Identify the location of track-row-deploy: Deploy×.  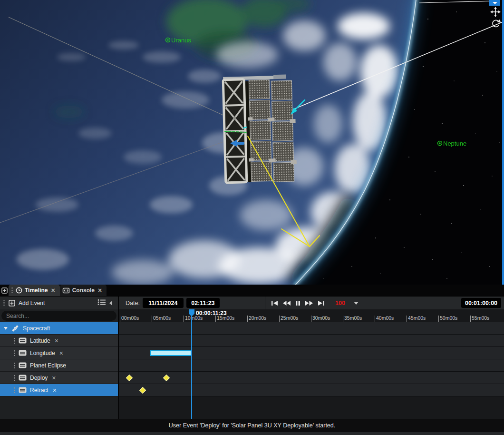
(59, 378).